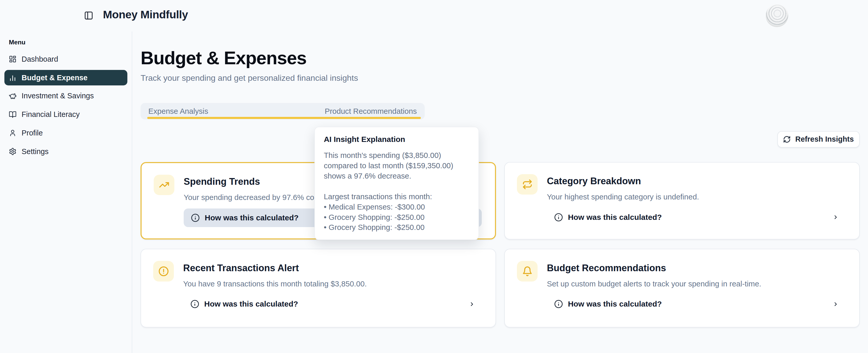  What do you see at coordinates (66, 59) in the screenshot?
I see `sidebar-item-dashboard: Dashboard` at bounding box center [66, 59].